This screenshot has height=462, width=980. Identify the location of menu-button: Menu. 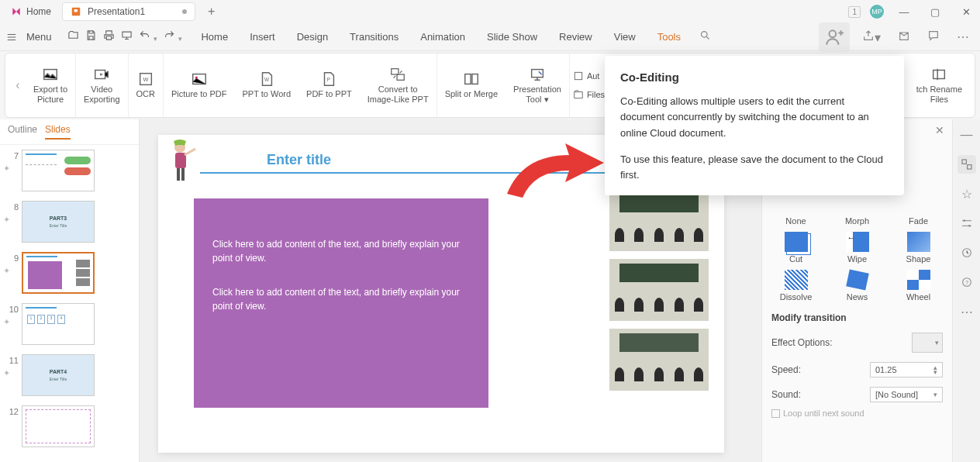
(39, 37).